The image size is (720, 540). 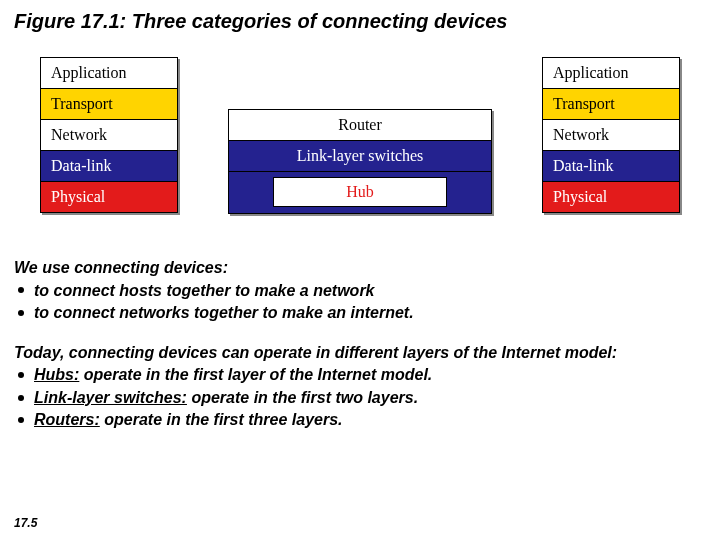 What do you see at coordinates (611, 104) in the screenshot?
I see `right-transport-layer: Transport` at bounding box center [611, 104].